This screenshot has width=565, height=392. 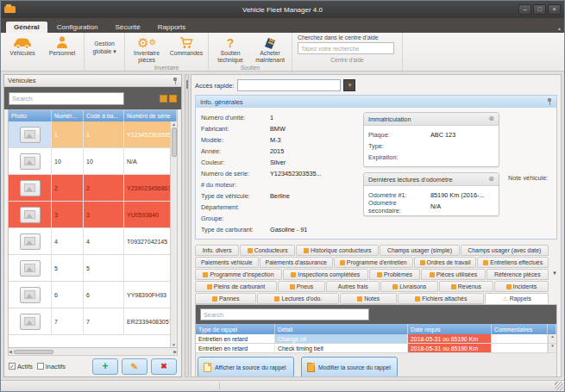 I want to click on tab-notes: Notes, so click(x=368, y=298).